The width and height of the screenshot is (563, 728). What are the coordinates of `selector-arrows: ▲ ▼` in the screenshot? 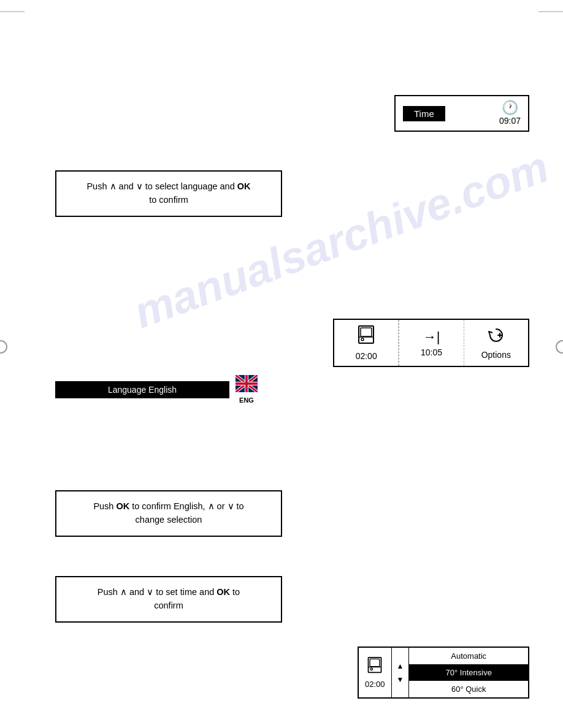 It's located at (401, 673).